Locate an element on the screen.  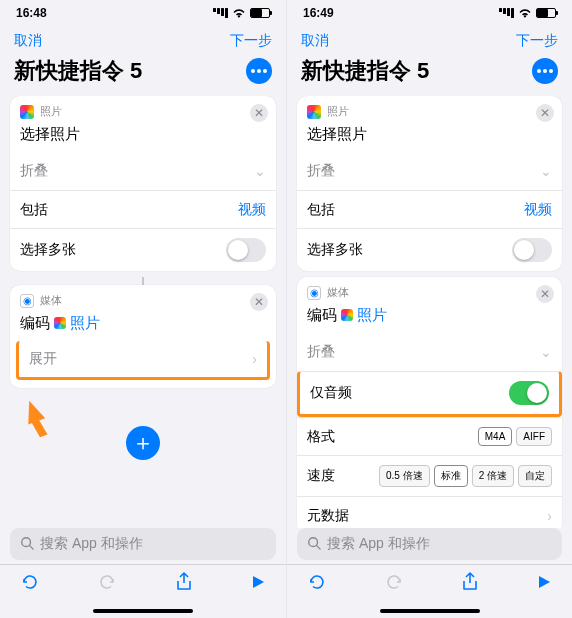
connector-line is located at coordinates (143, 281).